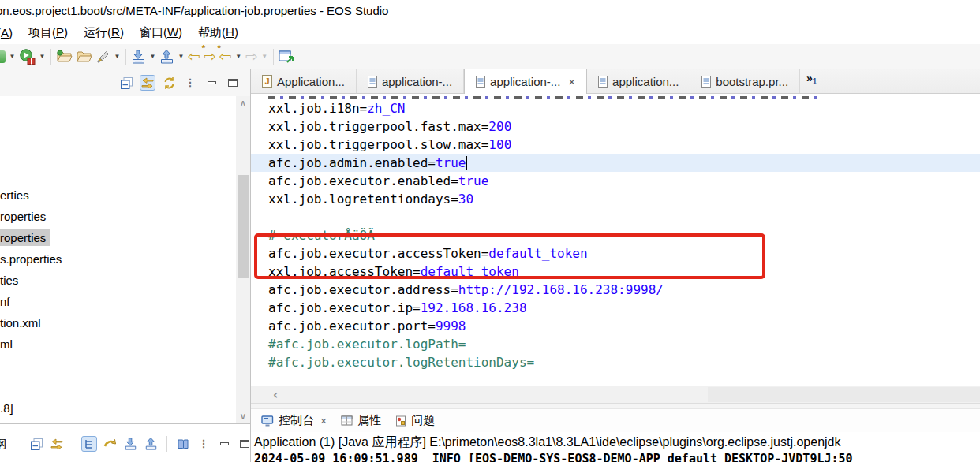 The image size is (980, 462). I want to click on code-line-6: xxl.job.logretentiondays=30, so click(615, 199).